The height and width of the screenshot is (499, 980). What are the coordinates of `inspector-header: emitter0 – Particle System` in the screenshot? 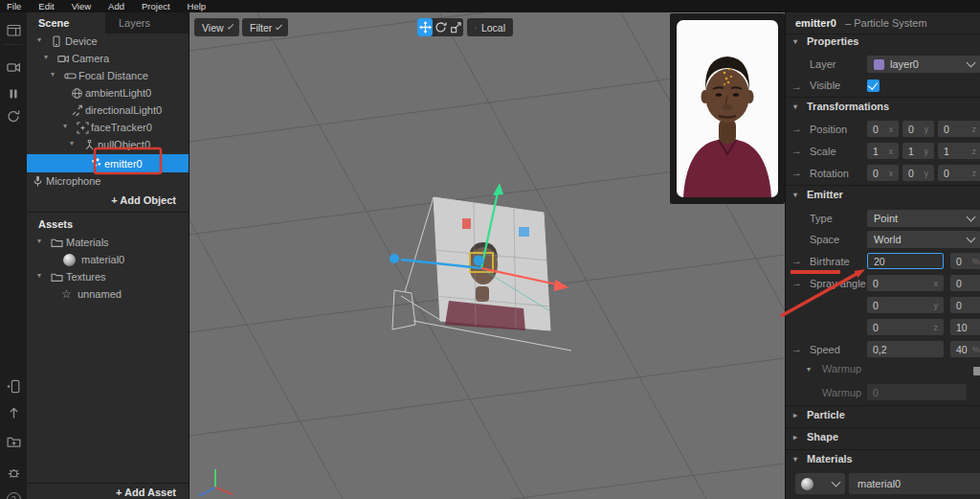 It's located at (882, 23).